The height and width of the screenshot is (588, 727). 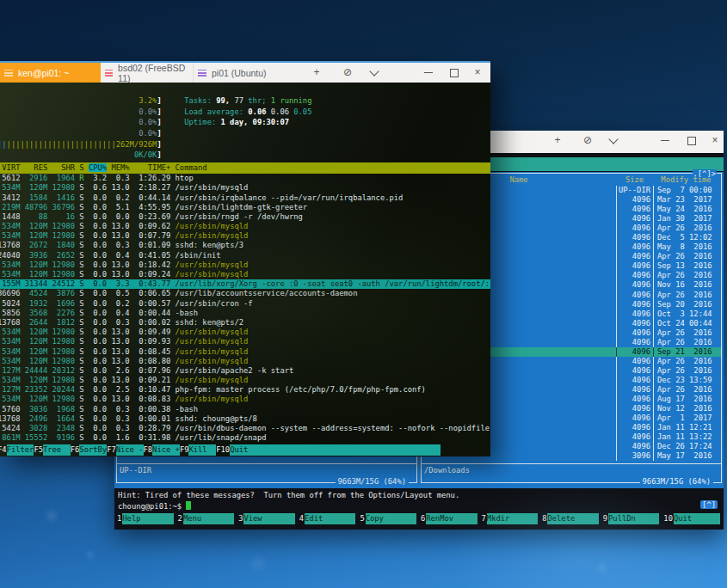 What do you see at coordinates (93, 450) in the screenshot?
I see `fn-key-label: SortBy` at bounding box center [93, 450].